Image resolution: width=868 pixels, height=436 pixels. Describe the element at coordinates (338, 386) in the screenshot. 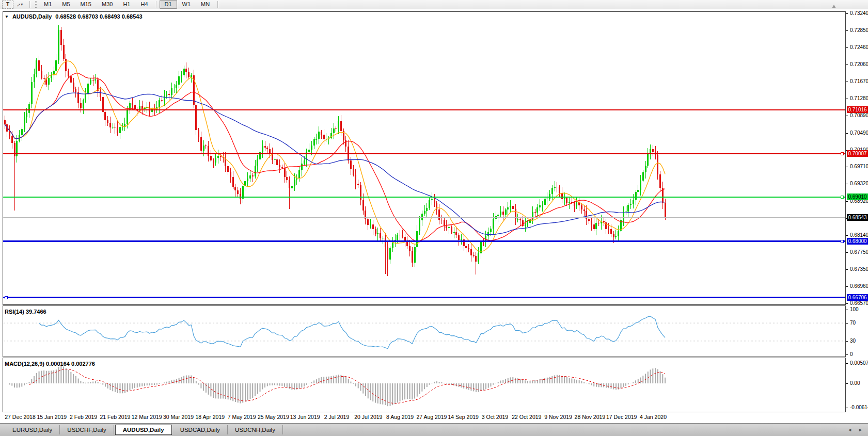

I see `macd-histogram-layer` at that location.